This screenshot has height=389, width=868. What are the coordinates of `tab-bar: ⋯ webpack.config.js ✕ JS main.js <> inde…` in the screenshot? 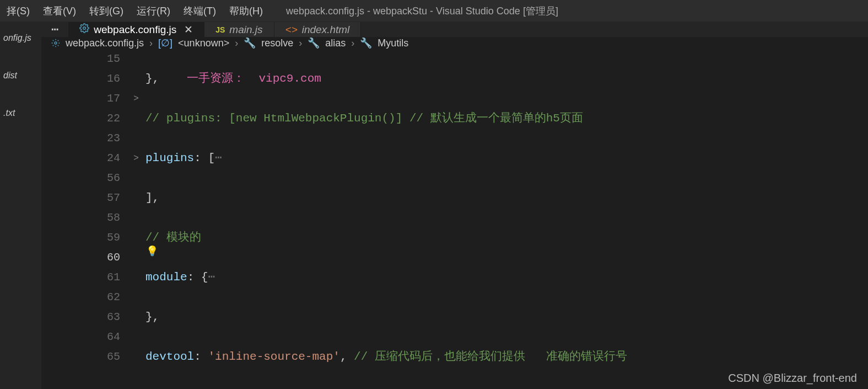 It's located at (455, 30).